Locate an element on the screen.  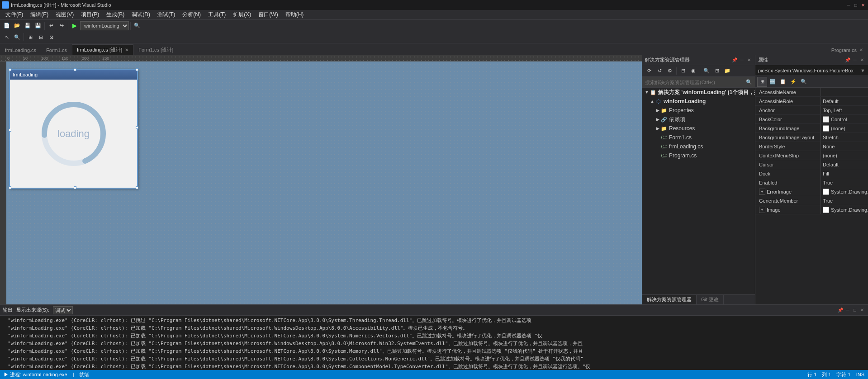
expand-errorimage: + is located at coordinates (762, 192).